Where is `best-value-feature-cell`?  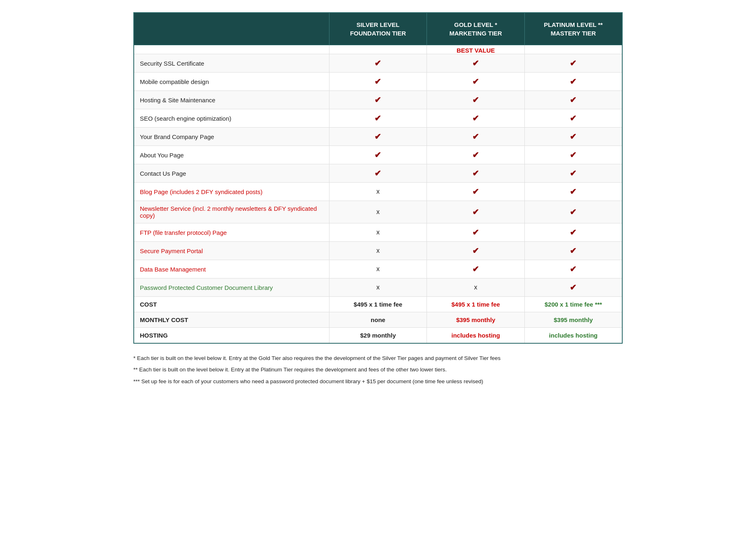 best-value-feature-cell is located at coordinates (232, 50).